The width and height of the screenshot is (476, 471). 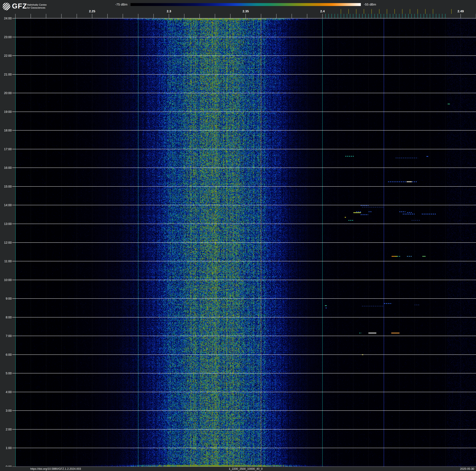 I want to click on frequency-tick-label: 2.25, so click(x=92, y=11).